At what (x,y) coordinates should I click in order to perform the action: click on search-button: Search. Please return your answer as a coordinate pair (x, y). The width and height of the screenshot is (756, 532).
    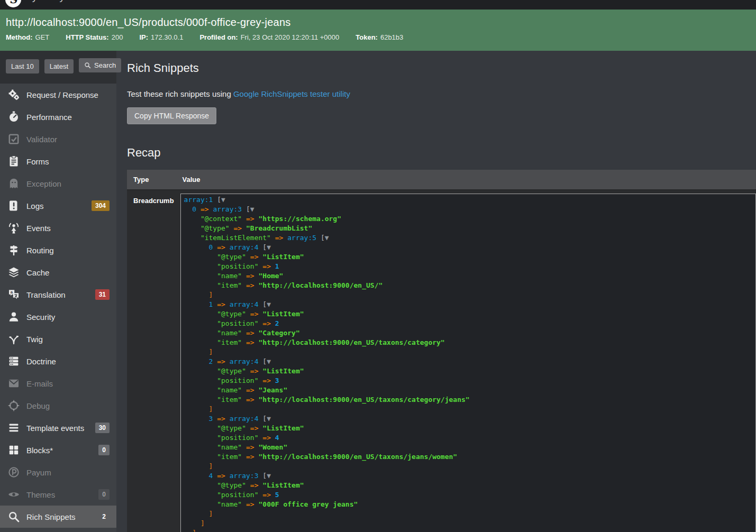
    Looking at the image, I should click on (100, 66).